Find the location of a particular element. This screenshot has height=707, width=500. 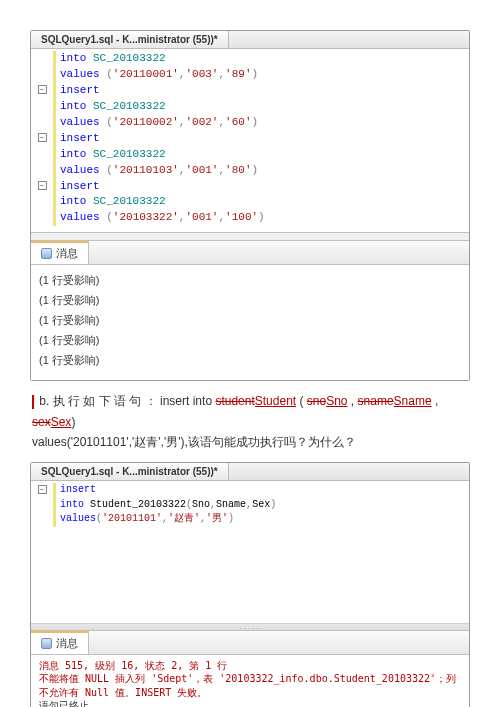

error-line: 不能将值 NULL 插入列 'Sdept'，表 '20103322_info.d… is located at coordinates (250, 686).